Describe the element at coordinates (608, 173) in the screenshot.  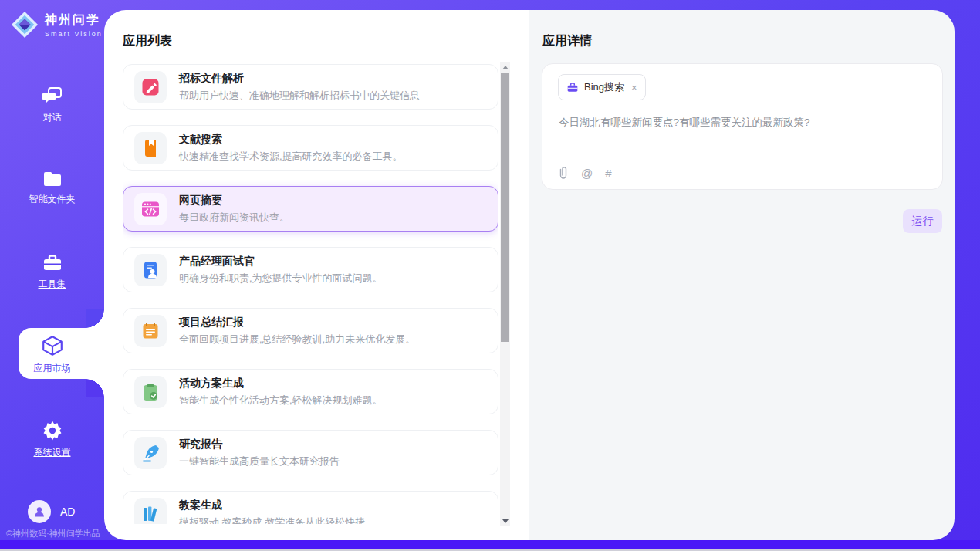
I see `hash-icon: #` at that location.